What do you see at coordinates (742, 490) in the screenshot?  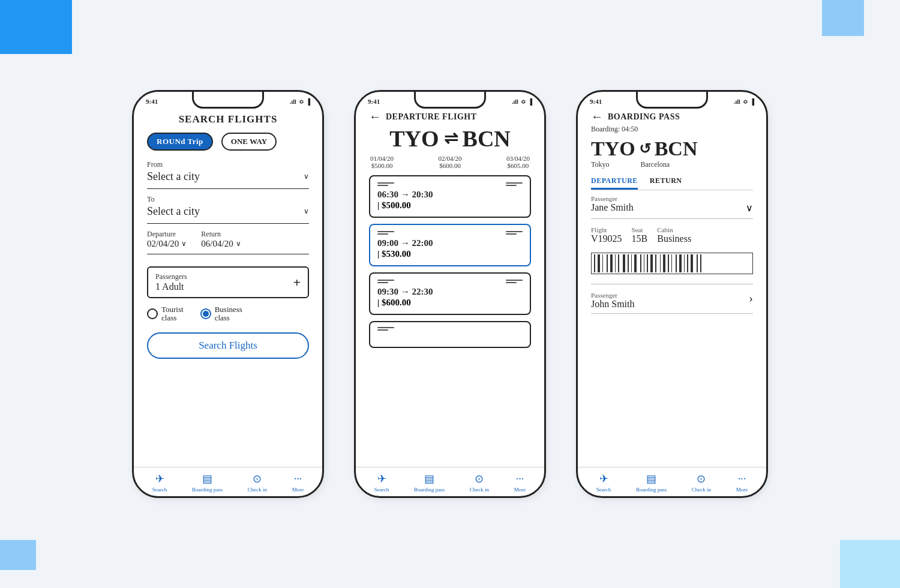 I see `nav-more-label-3: More` at bounding box center [742, 490].